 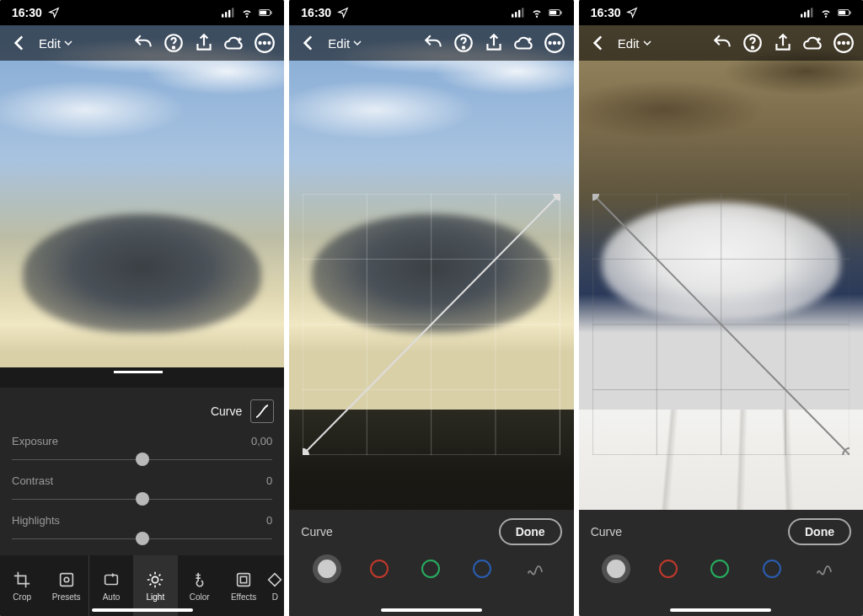 What do you see at coordinates (155, 586) in the screenshot?
I see `tab-light: Light` at bounding box center [155, 586].